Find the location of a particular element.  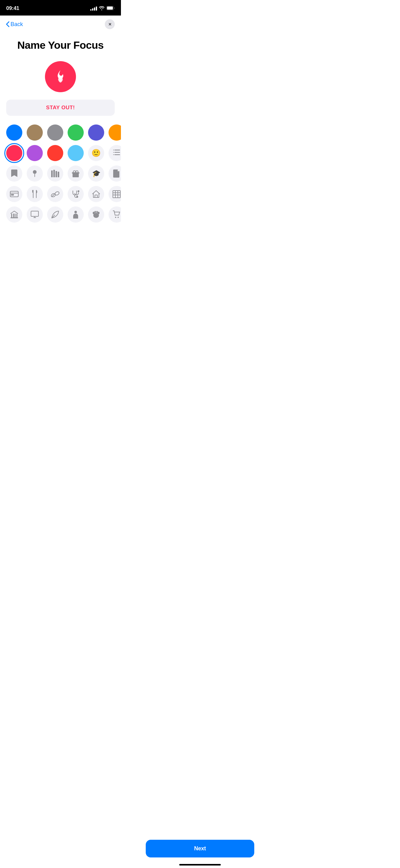

emoji-picker-button: 🙂 is located at coordinates (96, 153).